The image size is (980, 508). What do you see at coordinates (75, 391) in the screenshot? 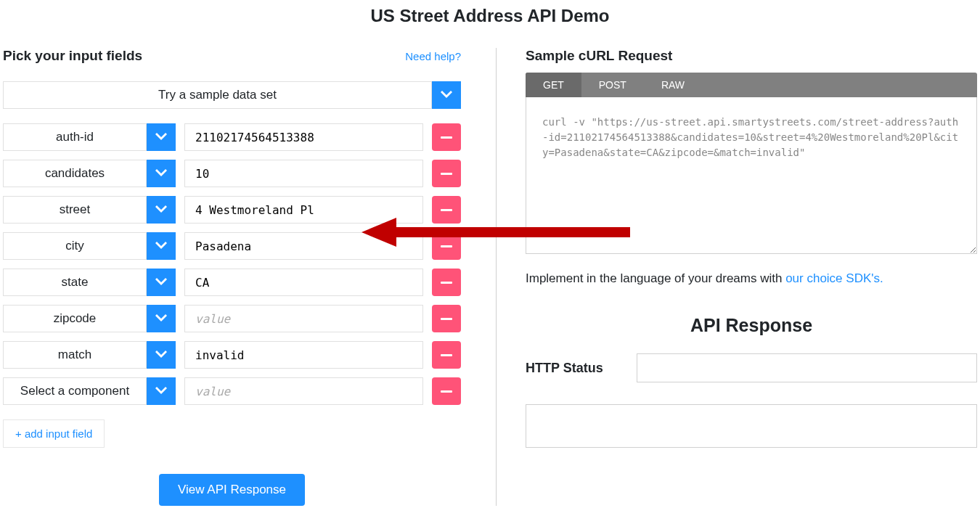
I see `field-name-select: Select a component` at bounding box center [75, 391].